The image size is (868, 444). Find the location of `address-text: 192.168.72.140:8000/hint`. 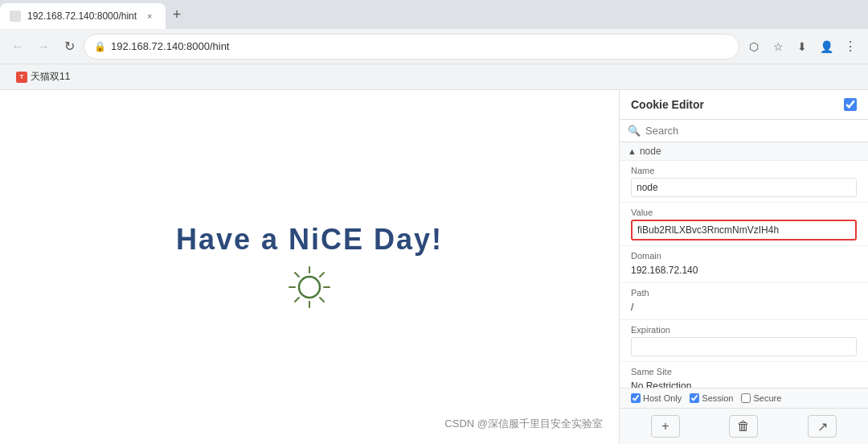

address-text: 192.168.72.140:8000/hint is located at coordinates (420, 47).